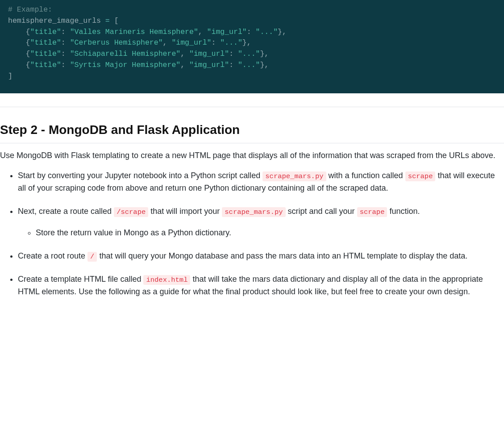 The height and width of the screenshot is (430, 504). Describe the element at coordinates (140, 175) in the screenshot. I see `list-text-fragment: Start by converting your Jupyter noteboo…` at that location.